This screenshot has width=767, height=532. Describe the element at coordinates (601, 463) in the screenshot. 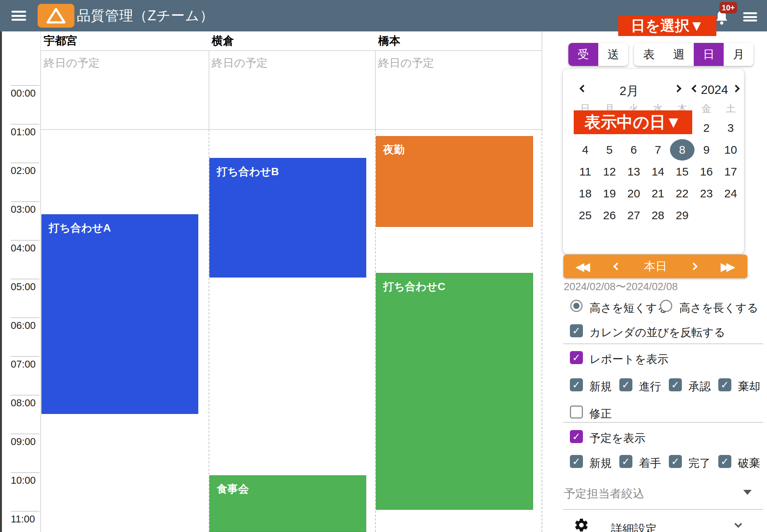

I see `schedule-label: 新規` at that location.